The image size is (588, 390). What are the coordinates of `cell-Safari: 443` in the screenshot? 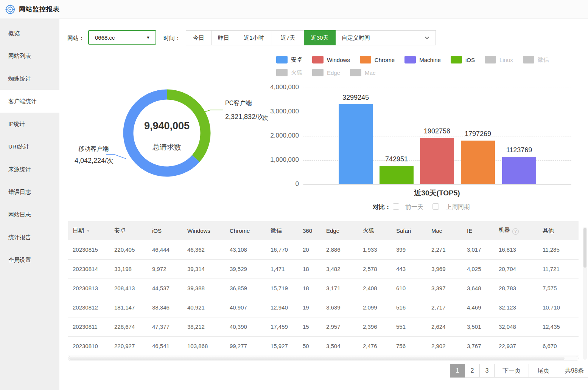 It's located at (409, 269).